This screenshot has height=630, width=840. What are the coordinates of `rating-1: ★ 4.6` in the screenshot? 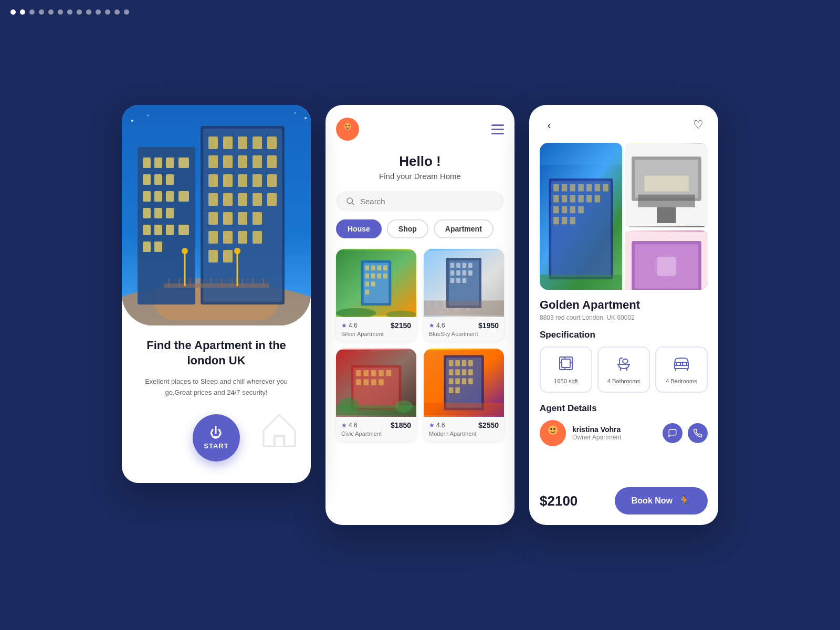 It's located at (350, 326).